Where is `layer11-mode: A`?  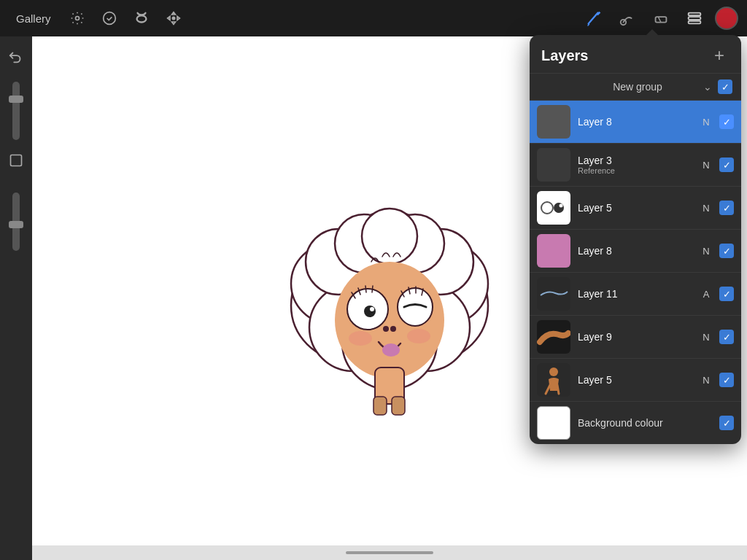
layer11-mode: A is located at coordinates (706, 295).